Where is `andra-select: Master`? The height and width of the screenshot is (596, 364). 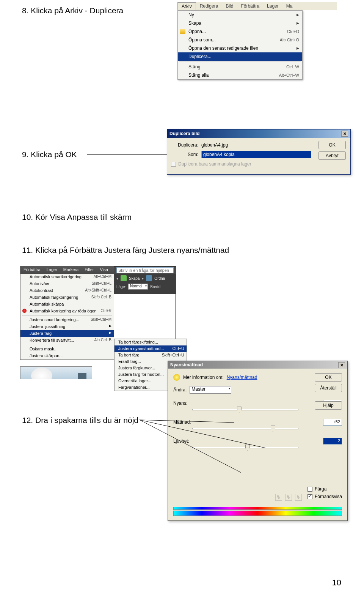 andra-select: Master is located at coordinates (210, 390).